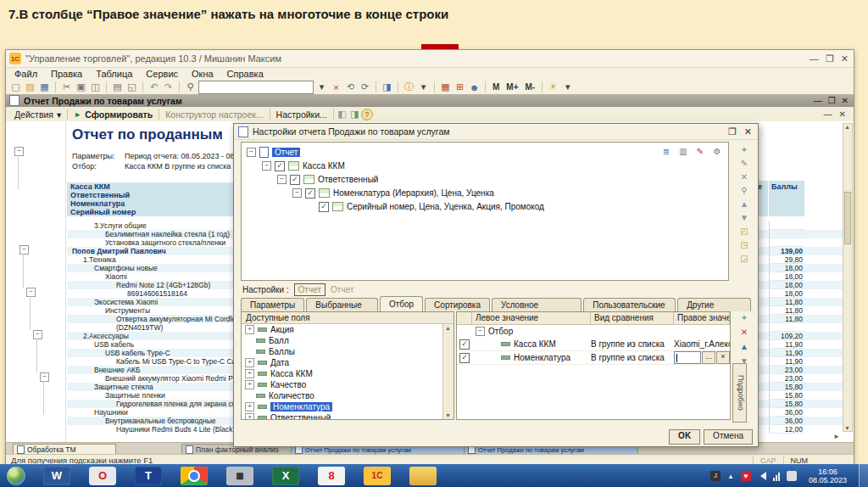 The image size is (868, 487). What do you see at coordinates (848, 277) in the screenshot?
I see `vertical-scrollbar: ▲ ▼` at bounding box center [848, 277].